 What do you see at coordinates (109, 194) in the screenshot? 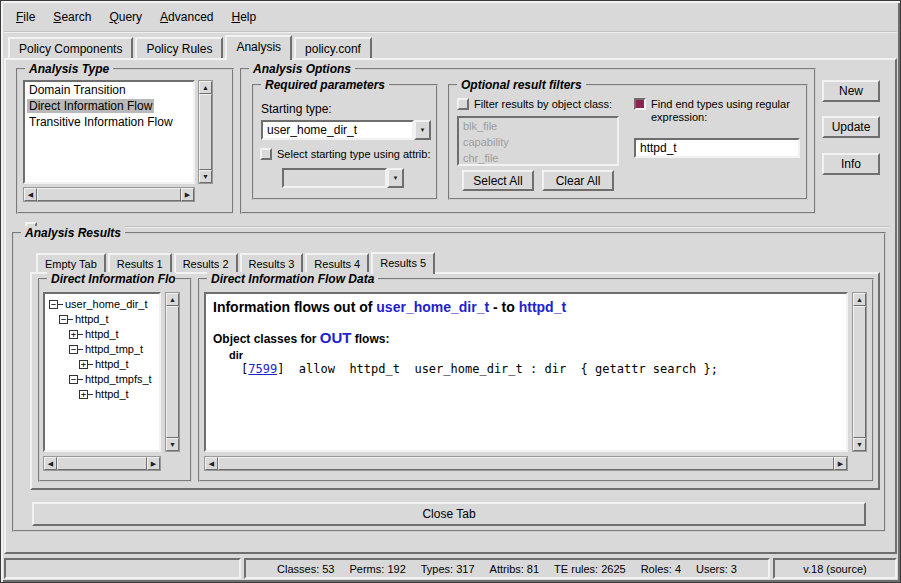
I see `analysis-type-hscrollbar: ◀ ▶` at bounding box center [109, 194].